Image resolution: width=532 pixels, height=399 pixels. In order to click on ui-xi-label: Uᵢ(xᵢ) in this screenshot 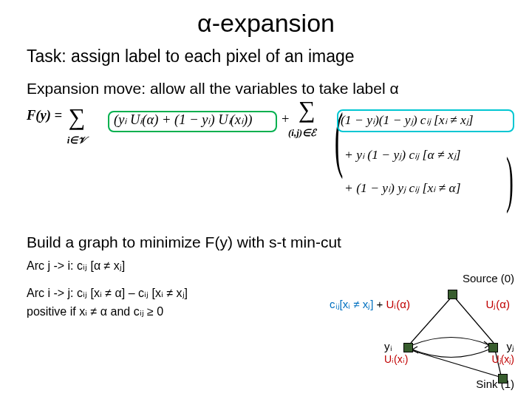, I will do `click(396, 359)`.